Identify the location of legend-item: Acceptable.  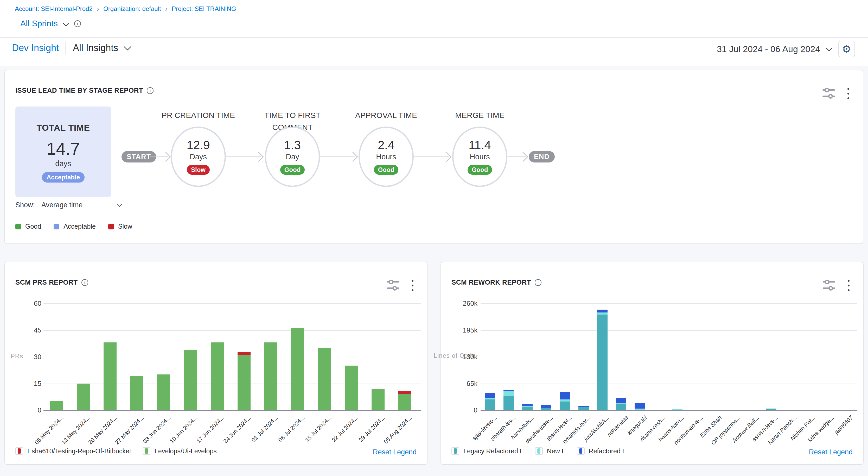
(75, 227).